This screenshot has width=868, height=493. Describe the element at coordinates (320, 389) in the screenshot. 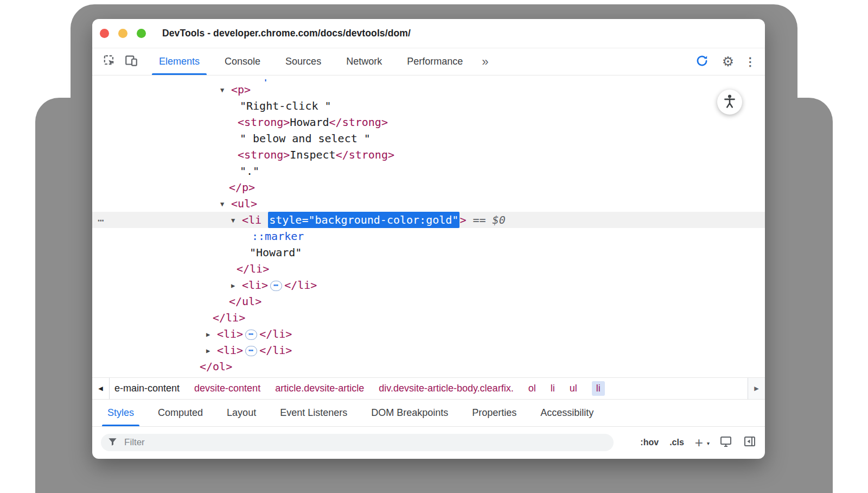

I see `breadcrumb-item: article.devsite-article` at that location.